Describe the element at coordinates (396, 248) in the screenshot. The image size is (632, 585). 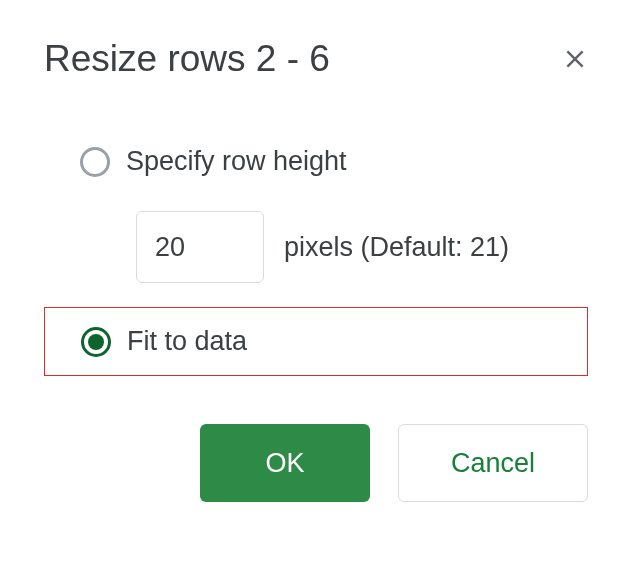
I see `height-input-suffix: pixels (Default: 21)` at that location.